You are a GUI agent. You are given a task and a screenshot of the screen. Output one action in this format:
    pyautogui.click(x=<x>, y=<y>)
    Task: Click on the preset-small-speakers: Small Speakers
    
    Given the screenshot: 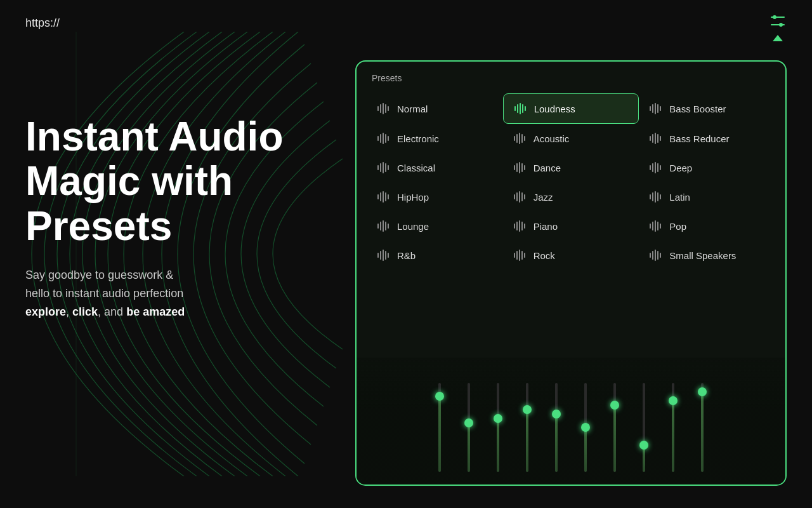 What is the action you would take?
    pyautogui.click(x=707, y=255)
    